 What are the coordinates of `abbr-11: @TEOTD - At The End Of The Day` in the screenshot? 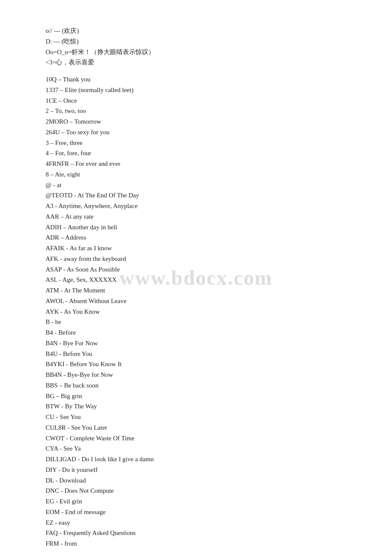 It's located at (196, 195).